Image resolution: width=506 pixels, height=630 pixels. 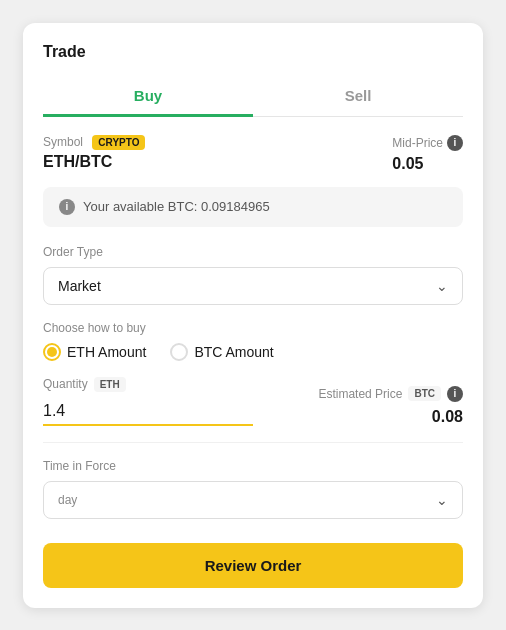 What do you see at coordinates (253, 500) in the screenshot?
I see `time-in-force-dropdown: day ⌄` at bounding box center [253, 500].